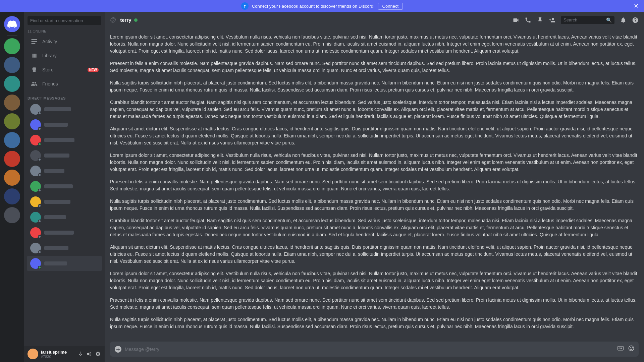 The width and height of the screenshot is (644, 362). Describe the element at coordinates (89, 354) in the screenshot. I see `user-footer-controls` at that location.